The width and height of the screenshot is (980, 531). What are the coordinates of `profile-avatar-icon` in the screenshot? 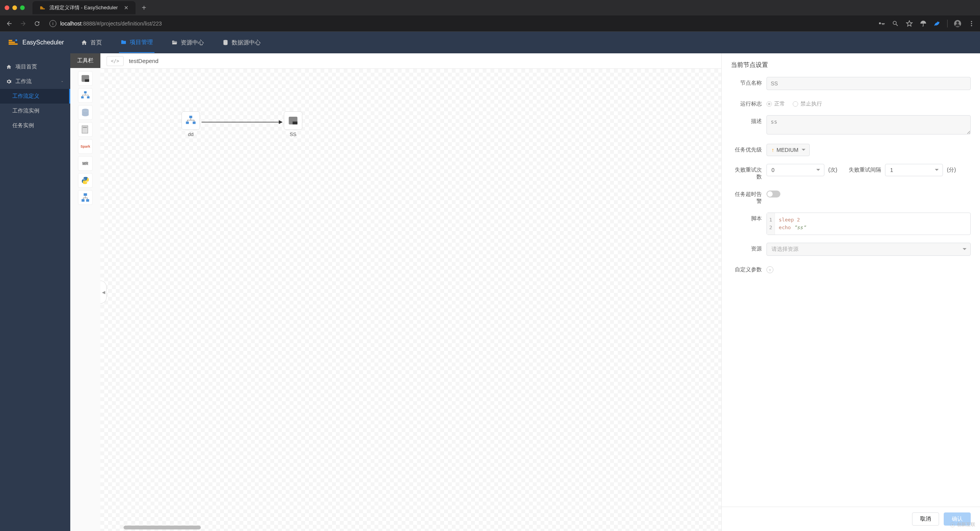 It's located at (958, 24).